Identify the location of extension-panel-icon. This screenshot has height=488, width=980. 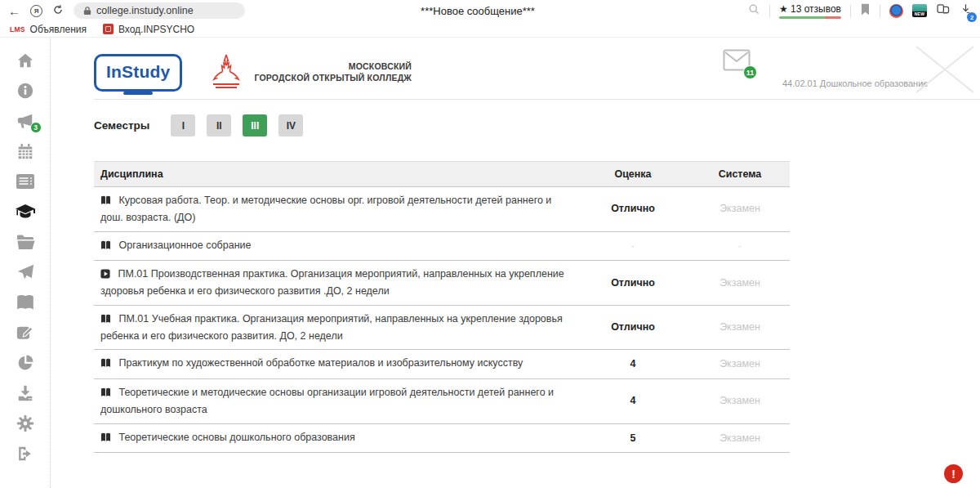
(943, 11).